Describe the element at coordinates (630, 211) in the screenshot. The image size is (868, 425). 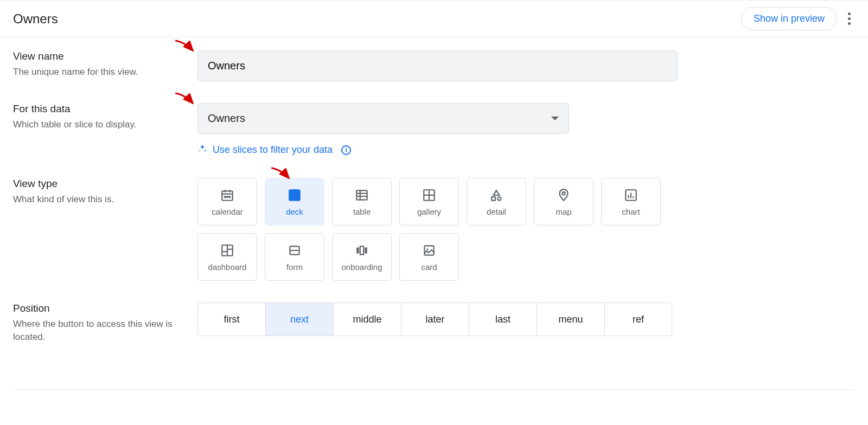
I see `view-type-label-text: chart` at that location.